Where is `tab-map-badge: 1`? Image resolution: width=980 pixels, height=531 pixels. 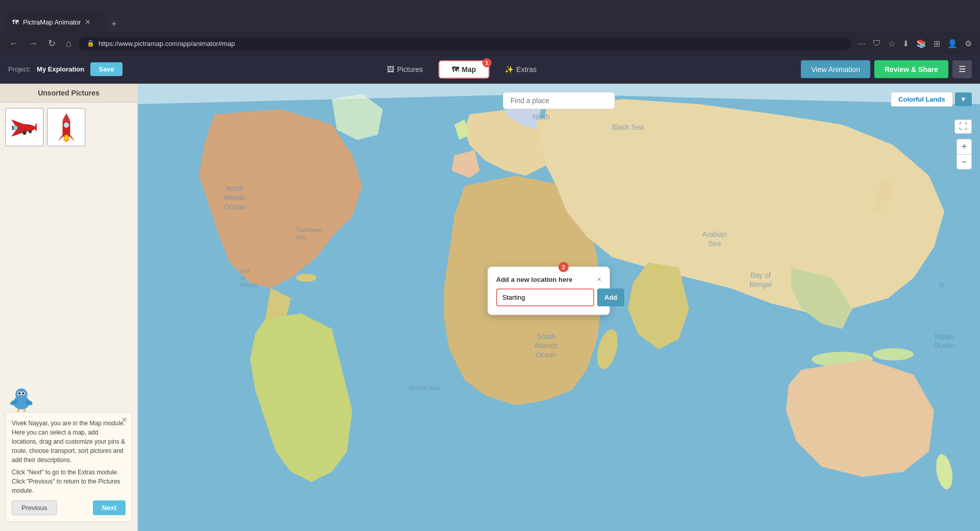
tab-map-badge: 1 is located at coordinates (487, 63).